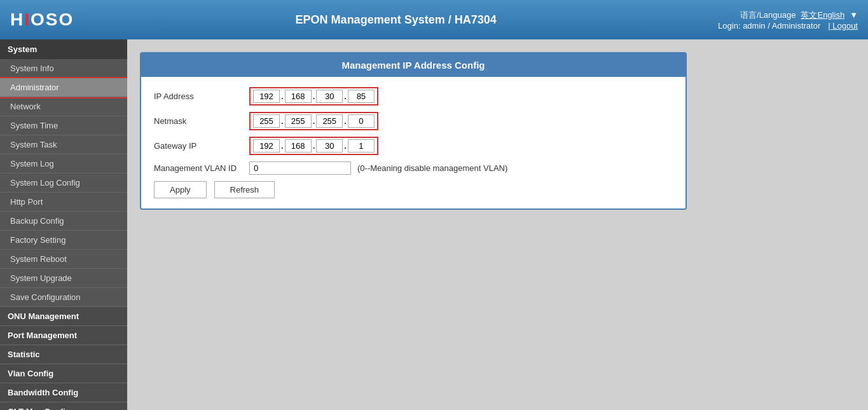  What do you see at coordinates (768, 15) in the screenshot?
I see `language-label: 语言/Language` at bounding box center [768, 15].